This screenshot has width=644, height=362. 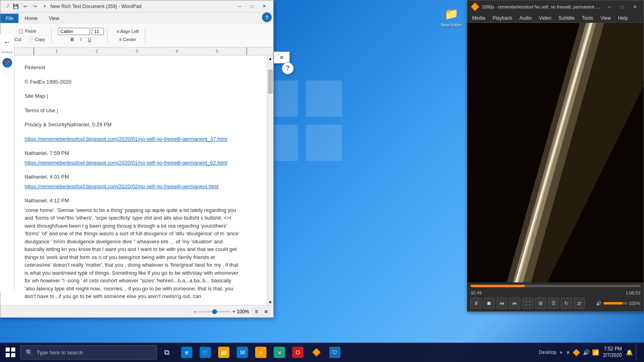 I want to click on vlc-menu-media: Media, so click(x=479, y=18).